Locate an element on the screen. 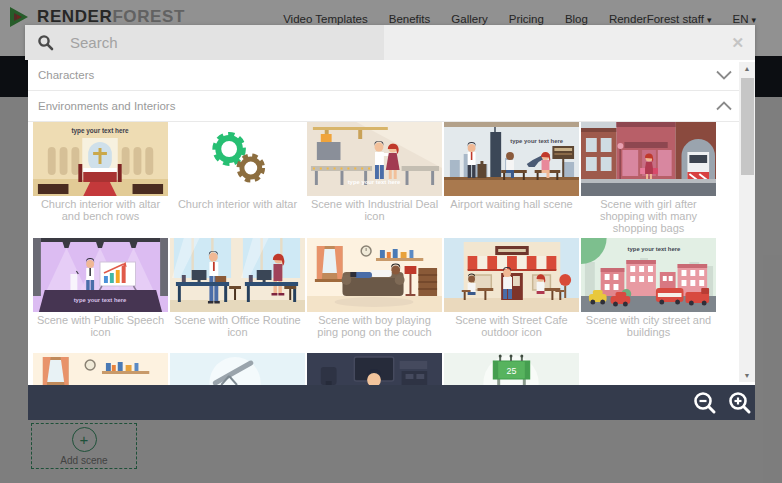 This screenshot has width=782, height=483. scene-card: type your text here Scene with Industria… is located at coordinates (374, 178).